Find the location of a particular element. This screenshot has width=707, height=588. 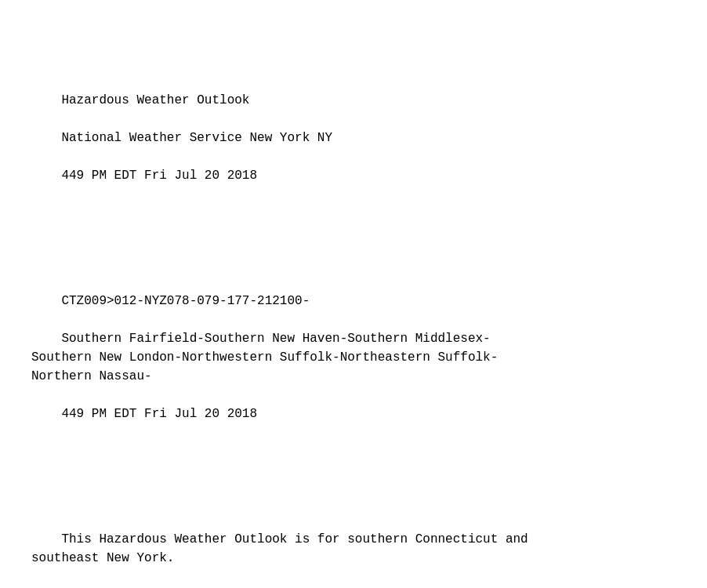

intro-paragraph: This Hazardous Weather Outlook is for so… is located at coordinates (354, 549).